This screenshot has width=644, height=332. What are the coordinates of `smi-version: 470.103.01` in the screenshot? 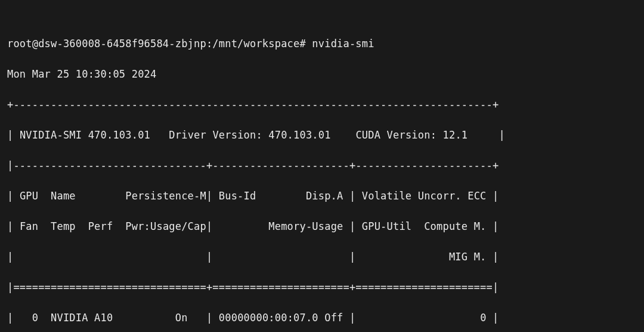 It's located at (119, 135).